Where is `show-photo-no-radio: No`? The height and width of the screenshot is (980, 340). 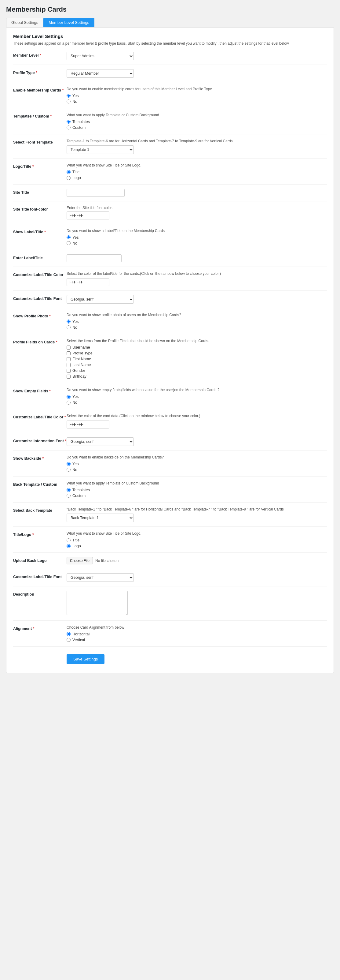 show-photo-no-radio: No is located at coordinates (197, 327).